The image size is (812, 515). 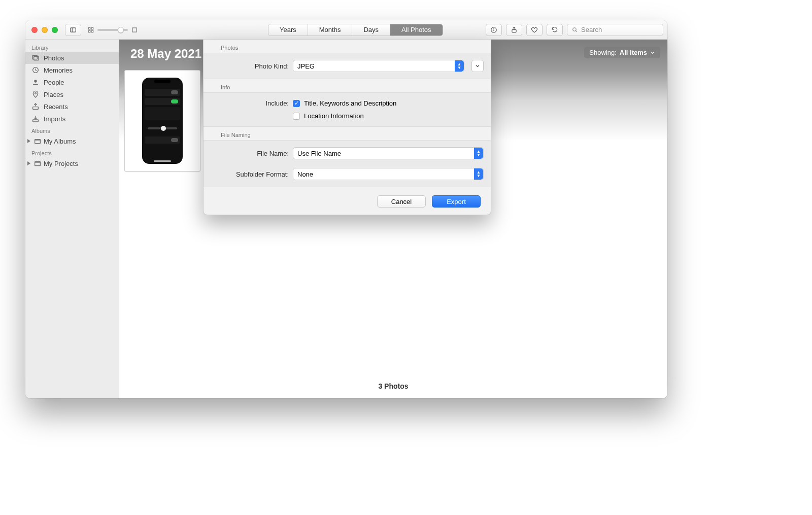 What do you see at coordinates (296, 116) in the screenshot?
I see `include-location-checkbox` at bounding box center [296, 116].